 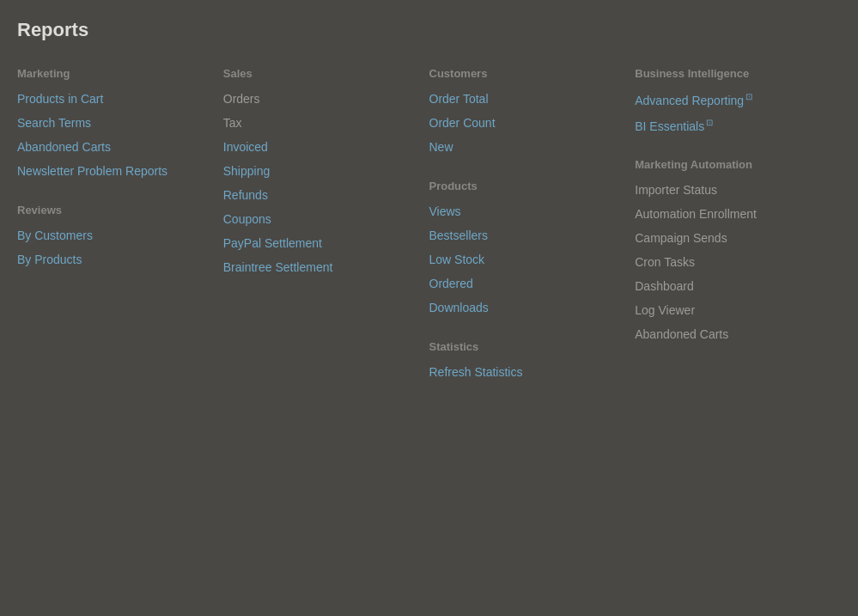 I want to click on menu-link-sales-0-1: Tax, so click(x=318, y=123).